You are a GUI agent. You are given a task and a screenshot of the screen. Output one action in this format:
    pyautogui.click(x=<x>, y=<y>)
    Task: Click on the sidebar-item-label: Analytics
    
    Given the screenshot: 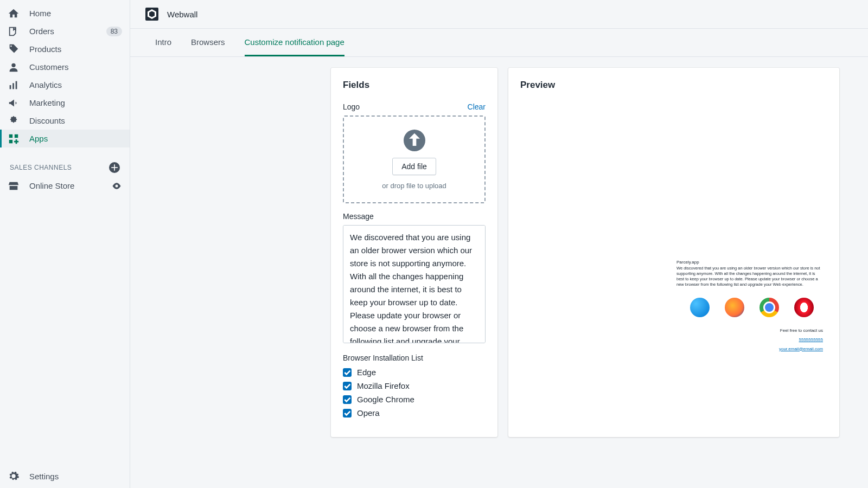 What is the action you would take?
    pyautogui.click(x=76, y=85)
    